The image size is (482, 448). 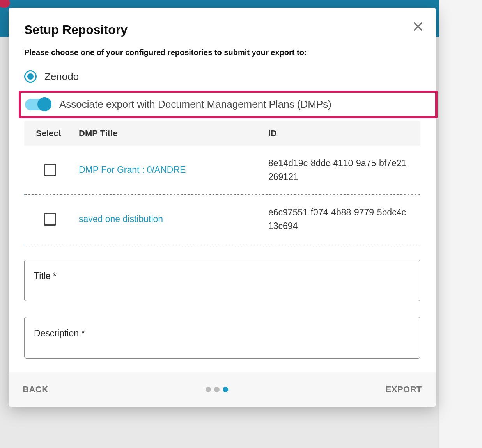 What do you see at coordinates (222, 219) in the screenshot?
I see `table-row: saved one distibution e6c97551-f074-4b88…` at bounding box center [222, 219].